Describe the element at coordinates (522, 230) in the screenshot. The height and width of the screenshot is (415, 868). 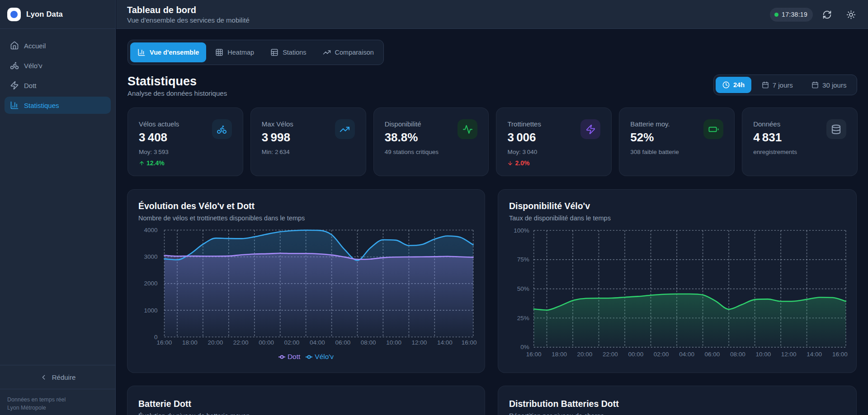
I see `svg-text: 100%` at that location.